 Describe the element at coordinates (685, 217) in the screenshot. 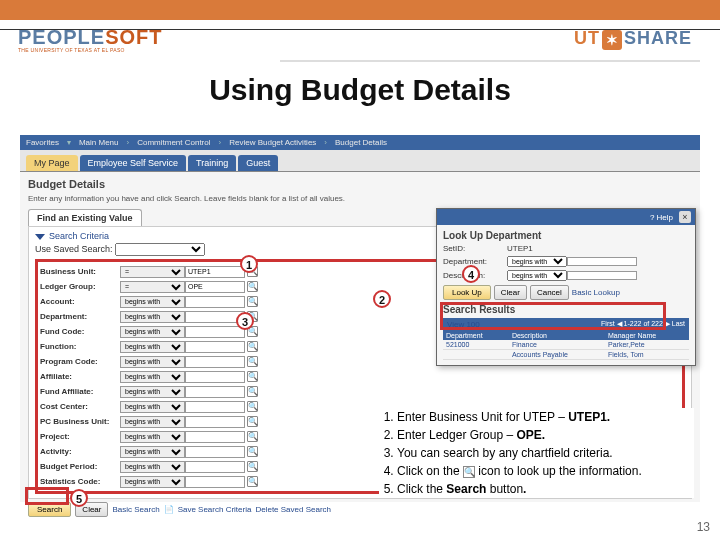

I see `close-icon: ×` at that location.